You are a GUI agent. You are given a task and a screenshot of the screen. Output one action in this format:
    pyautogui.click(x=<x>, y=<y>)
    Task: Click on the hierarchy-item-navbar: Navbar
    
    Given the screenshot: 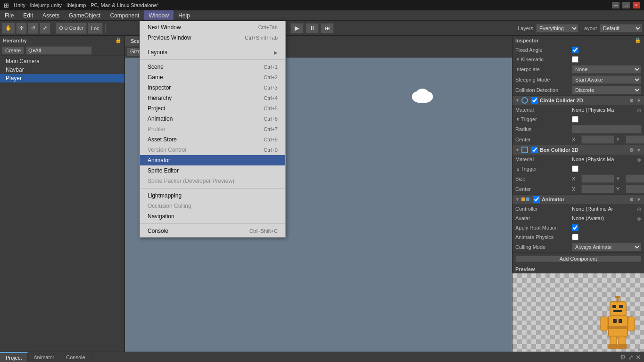 What is the action you would take?
    pyautogui.click(x=62, y=70)
    